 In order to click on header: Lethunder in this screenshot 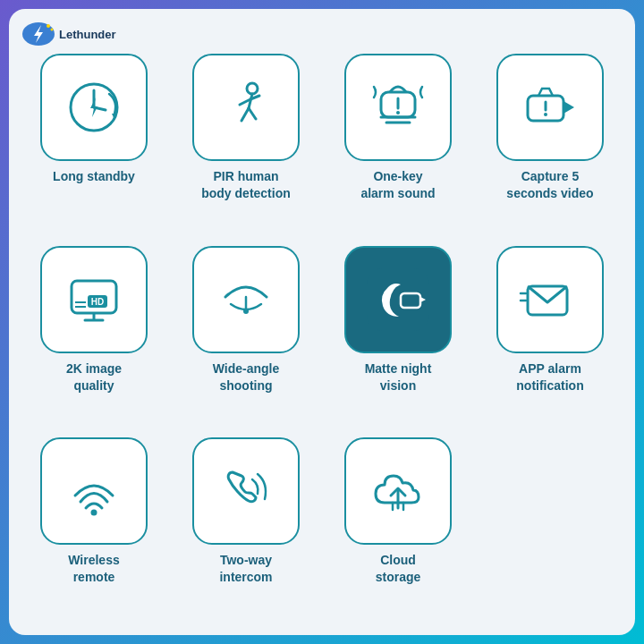, I will do `click(322, 36)`.